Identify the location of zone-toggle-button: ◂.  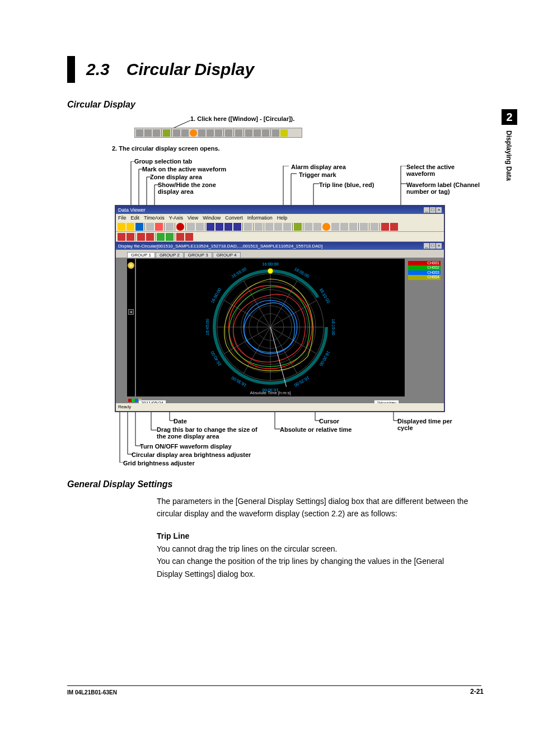
(131, 312).